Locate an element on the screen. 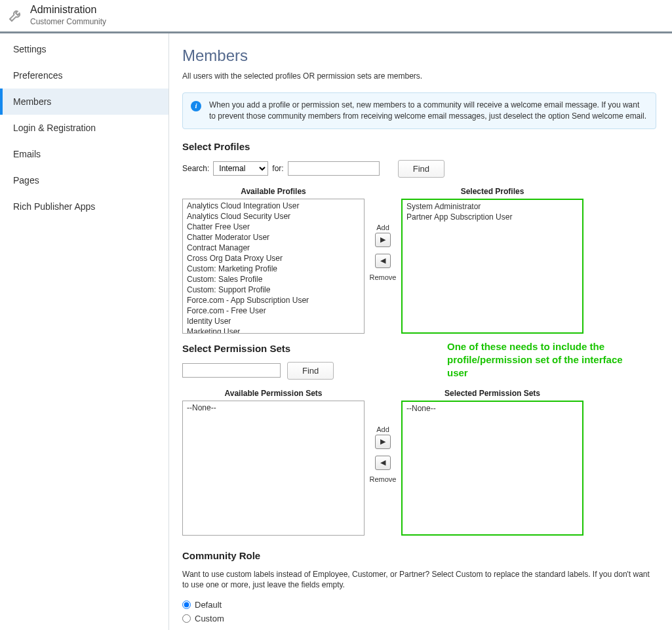  selected-permsets-listbox: --None-- is located at coordinates (492, 468).